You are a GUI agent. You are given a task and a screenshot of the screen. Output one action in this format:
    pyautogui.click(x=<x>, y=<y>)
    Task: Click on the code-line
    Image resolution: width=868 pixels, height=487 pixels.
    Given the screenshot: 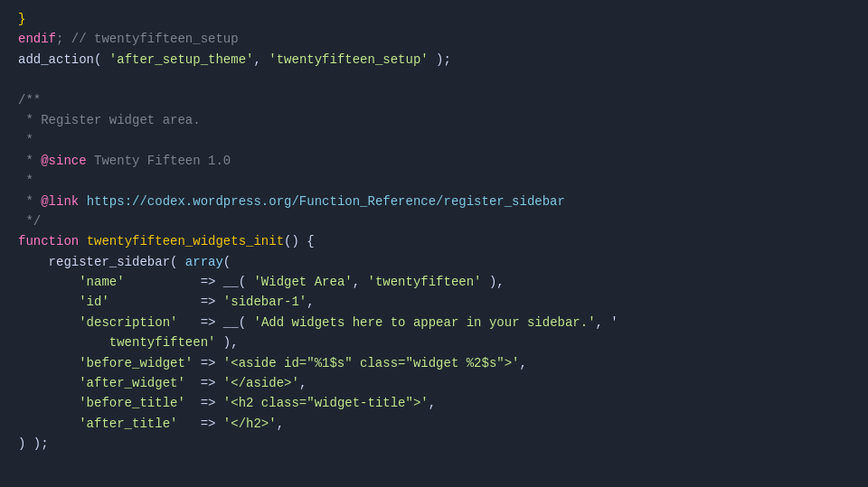 What is the action you would take?
    pyautogui.click(x=434, y=80)
    